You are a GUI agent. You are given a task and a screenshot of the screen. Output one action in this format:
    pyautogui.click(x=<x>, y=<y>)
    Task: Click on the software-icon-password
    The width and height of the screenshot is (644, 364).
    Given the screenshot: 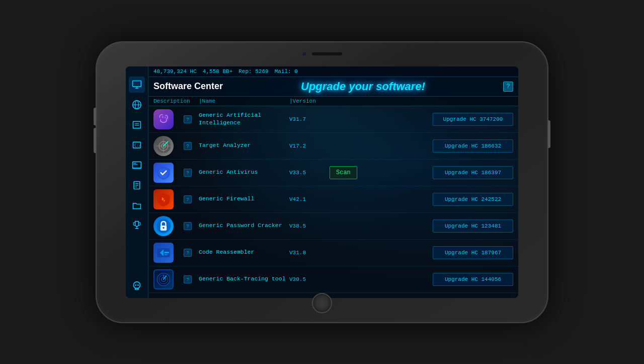 What is the action you would take?
    pyautogui.click(x=164, y=226)
    